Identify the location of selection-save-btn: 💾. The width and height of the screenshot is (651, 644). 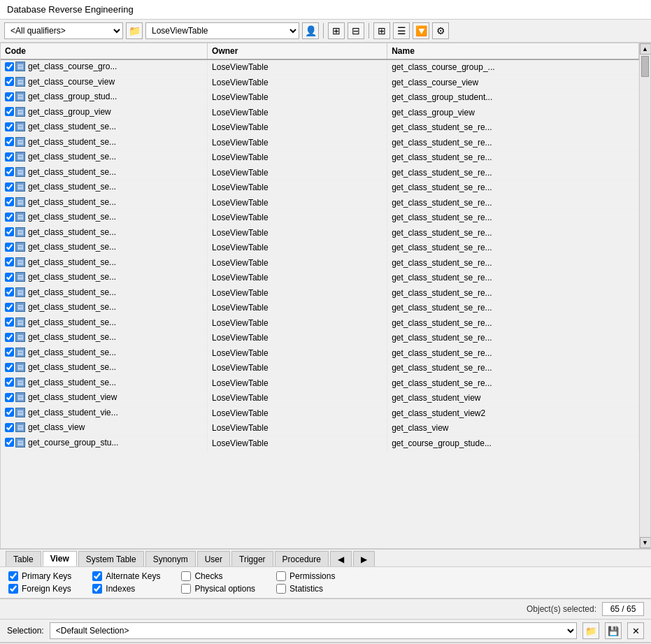
(613, 631).